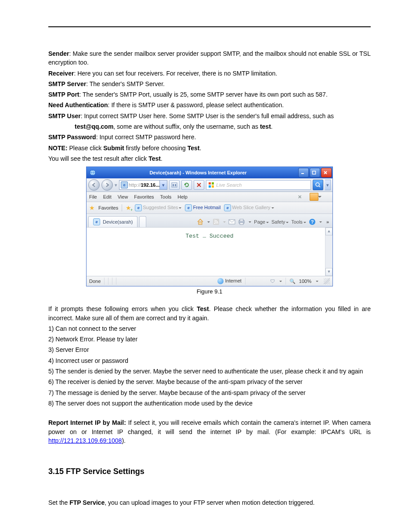 The height and width of the screenshot is (532, 419). Describe the element at coordinates (229, 185) in the screenshot. I see `search-placeholder: Live Search` at that location.